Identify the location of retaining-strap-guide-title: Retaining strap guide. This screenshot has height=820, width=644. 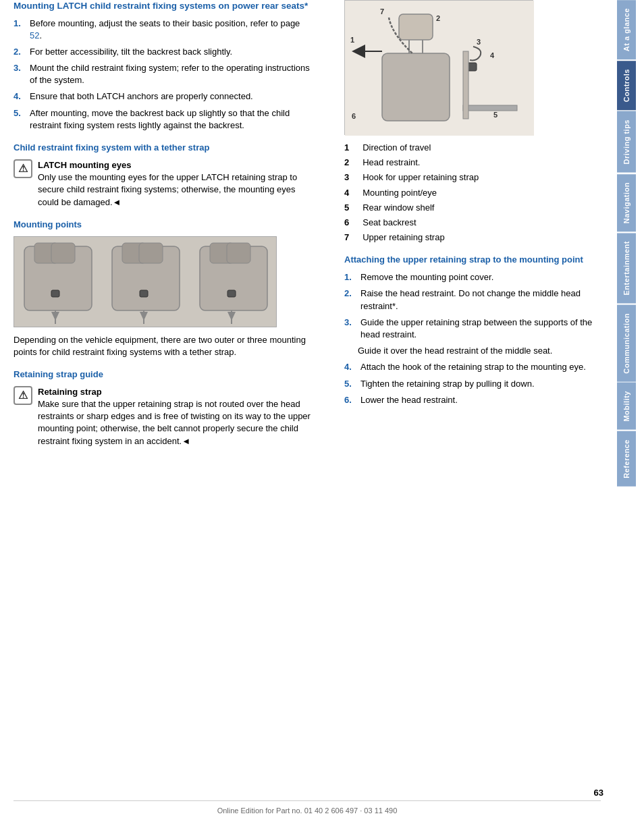
(162, 375).